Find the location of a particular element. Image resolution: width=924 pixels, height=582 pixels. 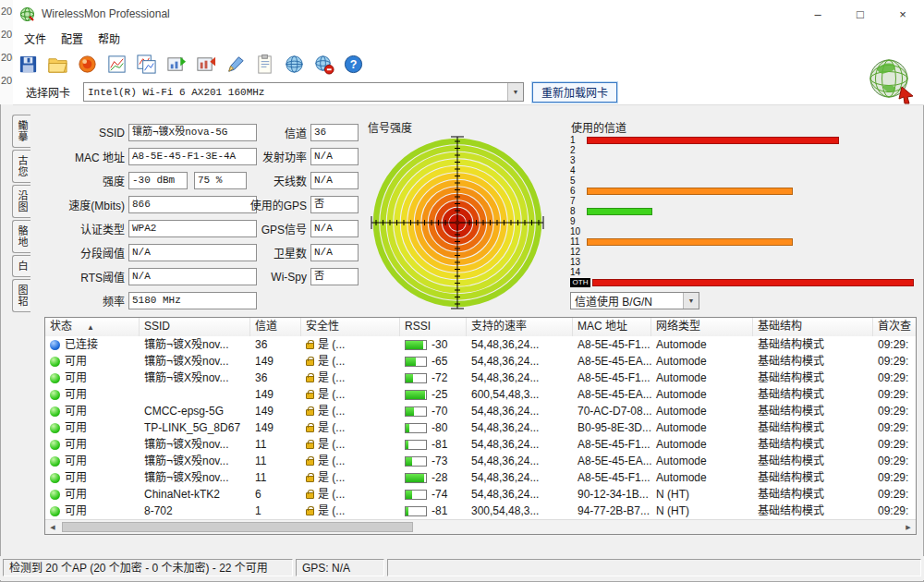

table-row: 可用镶筋¬镀X殁nov...11是 (...-8154,48,36,24...A… is located at coordinates (480, 444).